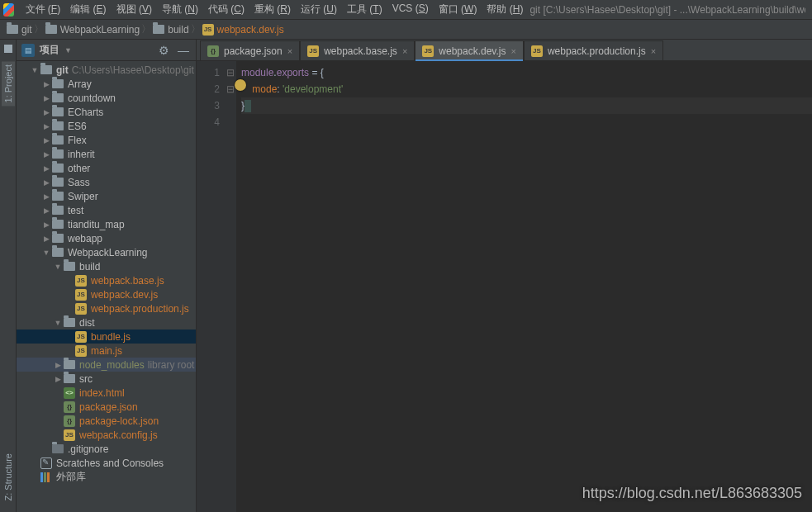  Describe the element at coordinates (180, 10) in the screenshot. I see `menu-item-导航: 导航 (N)` at that location.